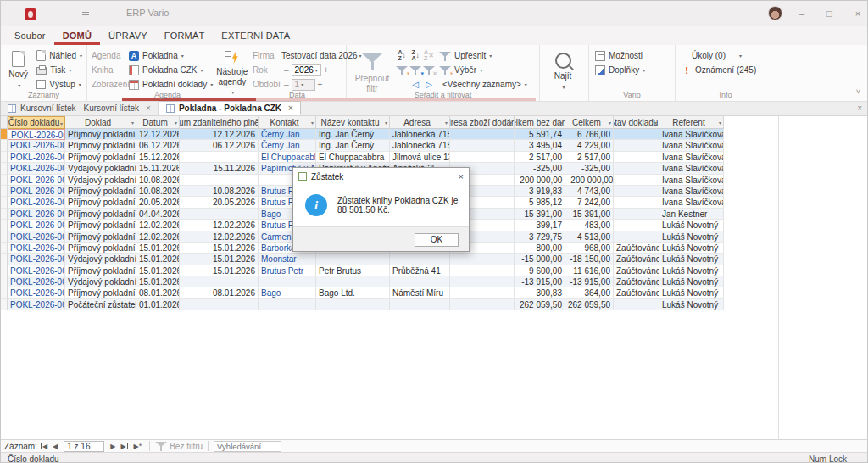 The height and width of the screenshot is (463, 868). What do you see at coordinates (540, 202) in the screenshot?
I see `table-cell: 5 985,12` at bounding box center [540, 202].